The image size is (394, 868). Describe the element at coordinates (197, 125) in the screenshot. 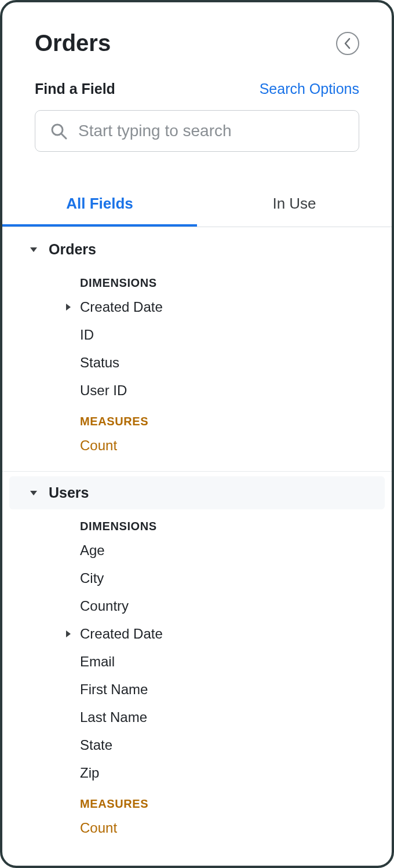

I see `search-wrap` at that location.